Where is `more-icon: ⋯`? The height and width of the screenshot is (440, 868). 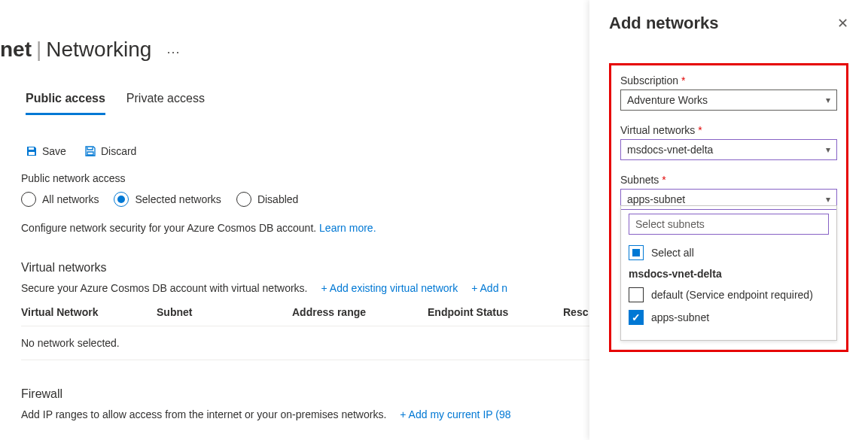 more-icon: ⋯ is located at coordinates (173, 52).